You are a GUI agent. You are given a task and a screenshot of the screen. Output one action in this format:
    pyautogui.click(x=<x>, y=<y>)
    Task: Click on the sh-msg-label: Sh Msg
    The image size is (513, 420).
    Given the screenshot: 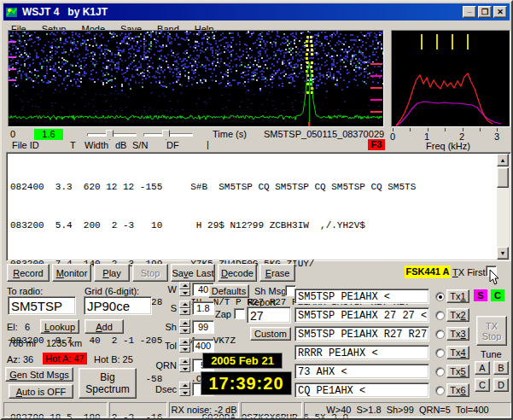 What is the action you would take?
    pyautogui.click(x=270, y=291)
    